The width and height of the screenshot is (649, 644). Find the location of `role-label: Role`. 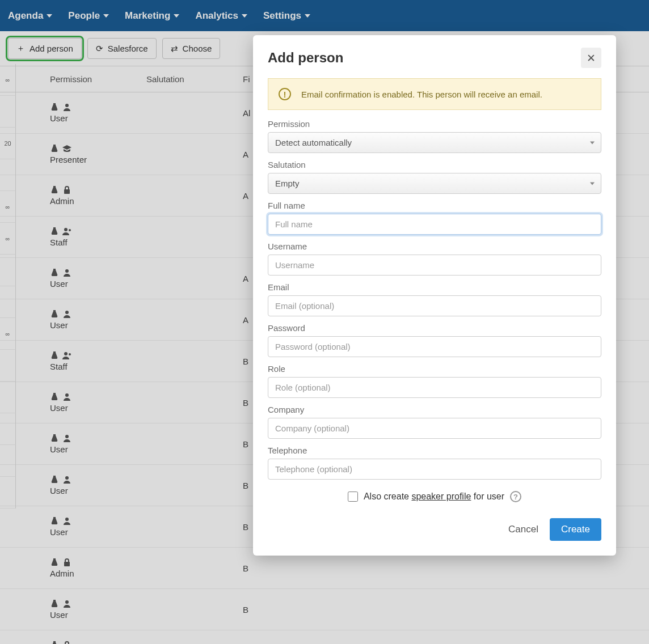

role-label: Role is located at coordinates (435, 368).